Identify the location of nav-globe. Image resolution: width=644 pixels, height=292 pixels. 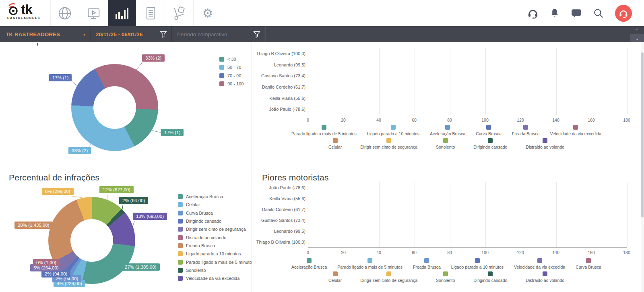
(64, 13).